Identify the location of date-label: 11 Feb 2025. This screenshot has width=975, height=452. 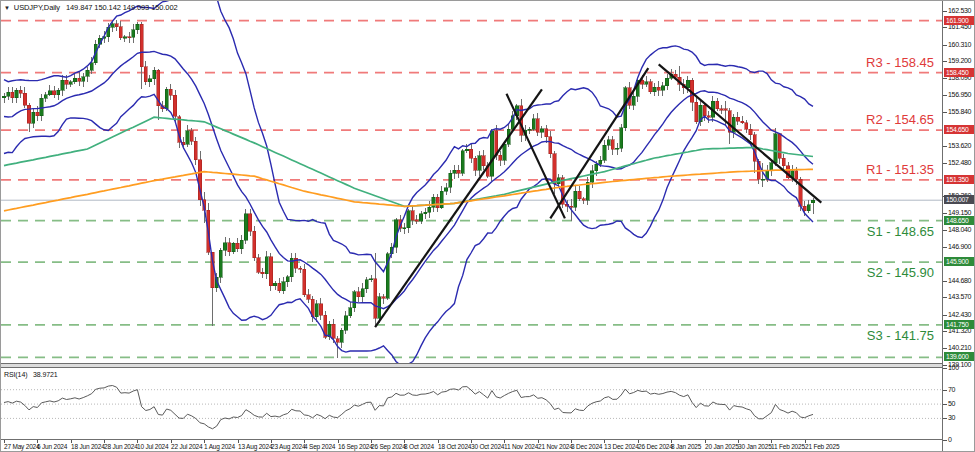
(788, 446).